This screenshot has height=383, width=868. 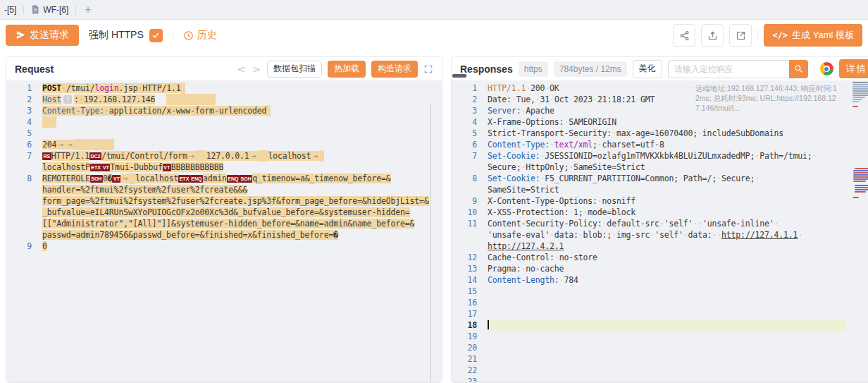 What do you see at coordinates (224, 224) in the screenshot?
I see `code-line: [["Administrator","[All]"]]&systemuser-h…` at bounding box center [224, 224].